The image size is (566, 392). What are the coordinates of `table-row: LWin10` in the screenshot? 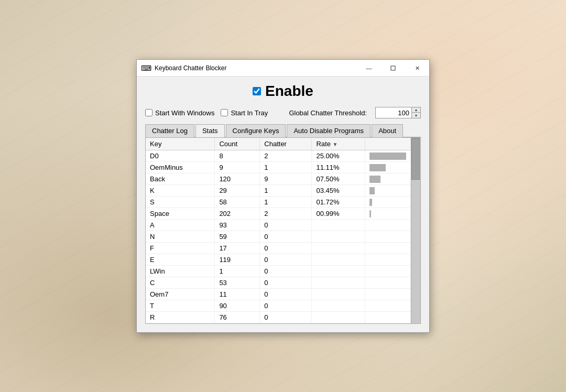 It's located at (278, 271).